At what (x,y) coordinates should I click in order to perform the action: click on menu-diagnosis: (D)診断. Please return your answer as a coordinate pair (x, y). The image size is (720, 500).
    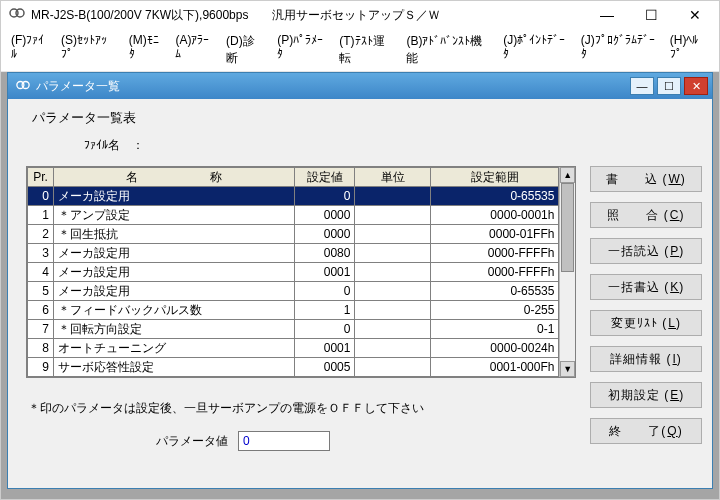
    Looking at the image, I should click on (246, 50).